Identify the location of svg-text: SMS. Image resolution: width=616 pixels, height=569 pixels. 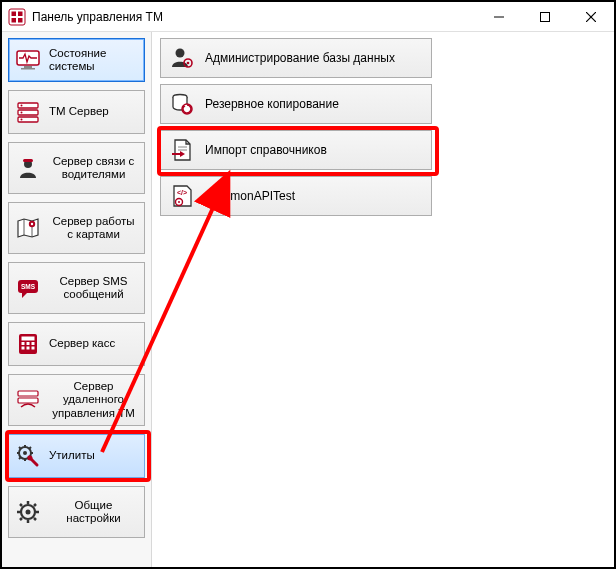
(28, 286).